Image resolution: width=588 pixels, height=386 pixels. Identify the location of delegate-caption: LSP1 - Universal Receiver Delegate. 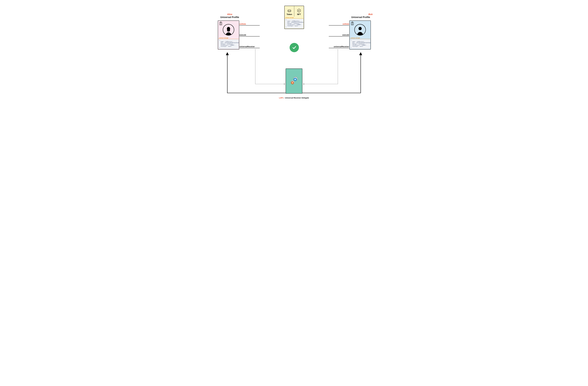
(294, 98).